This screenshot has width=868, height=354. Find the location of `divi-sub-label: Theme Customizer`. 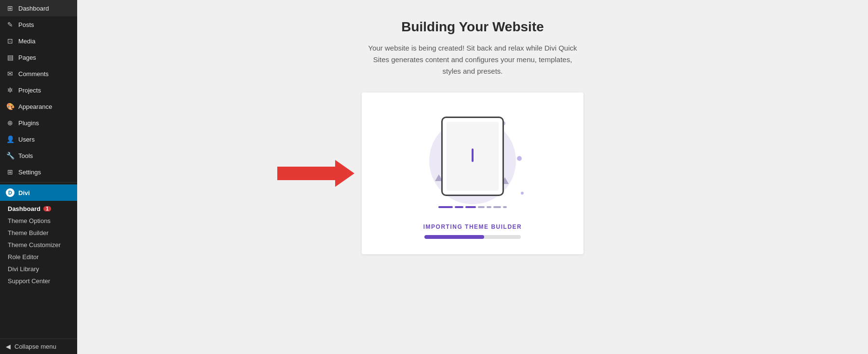

divi-sub-label: Theme Customizer is located at coordinates (34, 245).